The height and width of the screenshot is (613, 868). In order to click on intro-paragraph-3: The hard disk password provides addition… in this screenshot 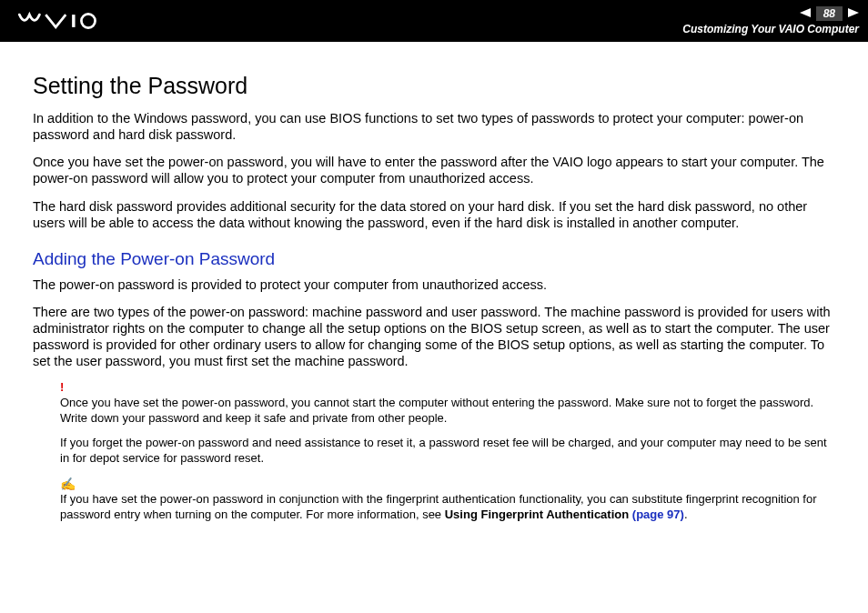, I will do `click(434, 215)`.